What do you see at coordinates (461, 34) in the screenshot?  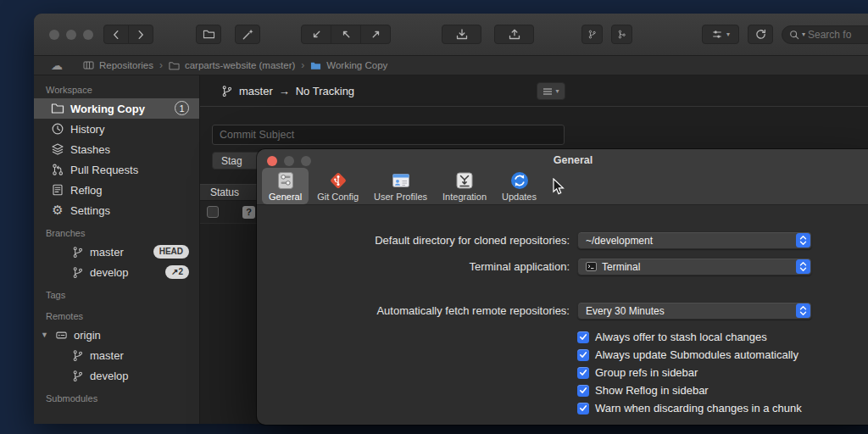 I see `pull-button` at bounding box center [461, 34].